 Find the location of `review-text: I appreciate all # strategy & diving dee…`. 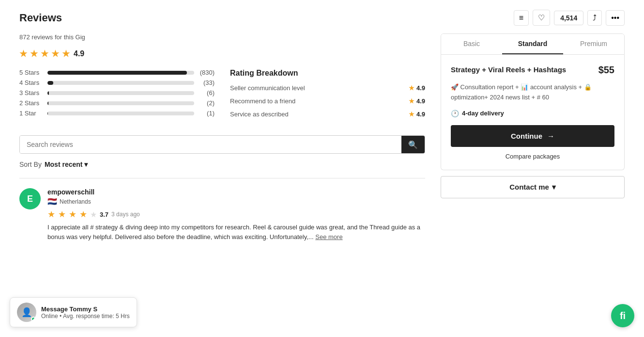

review-text: I appreciate all # strategy & diving dee… is located at coordinates (236, 232).